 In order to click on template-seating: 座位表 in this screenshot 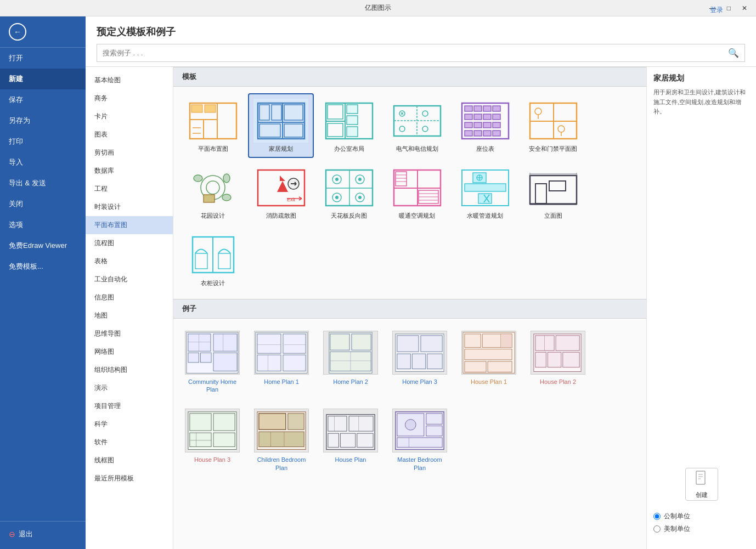, I will do `click(485, 126)`.